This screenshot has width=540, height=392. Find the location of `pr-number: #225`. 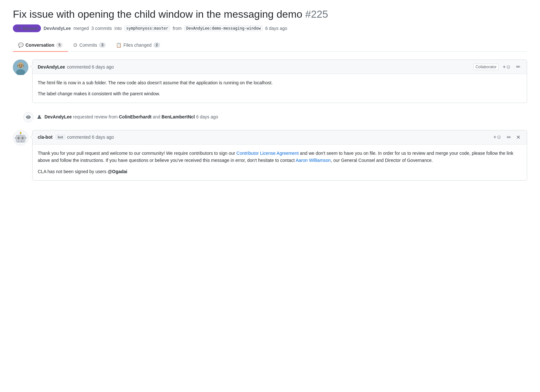

pr-number: #225 is located at coordinates (316, 14).